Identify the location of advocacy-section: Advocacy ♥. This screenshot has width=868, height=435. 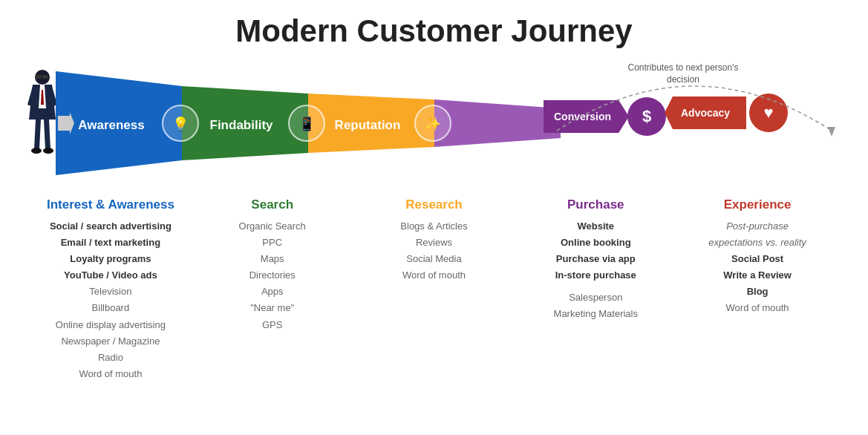
(726, 113).